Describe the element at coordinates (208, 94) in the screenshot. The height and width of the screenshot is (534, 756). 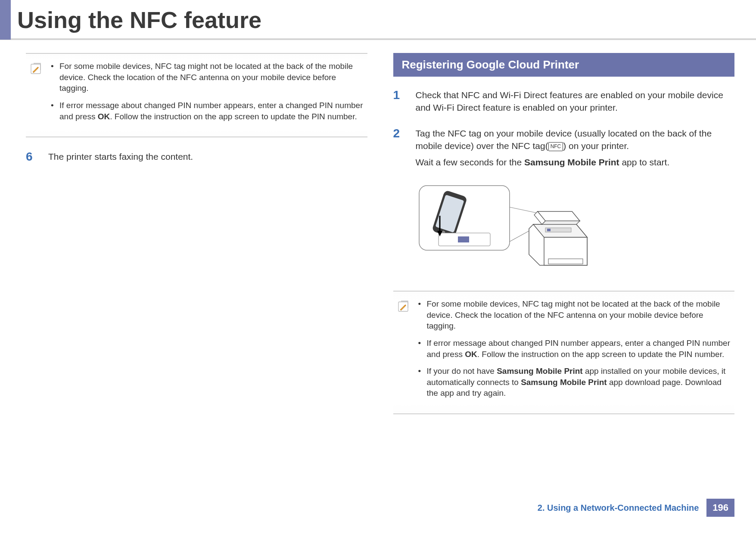
I see `note-body-left: For some mobile devices, NFC tag might n…` at that location.